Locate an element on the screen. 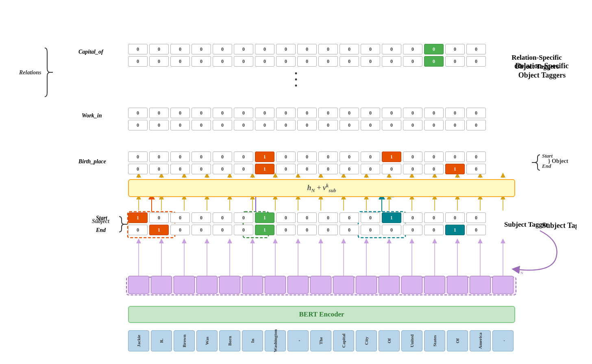 The width and height of the screenshot is (592, 364). subj-end-9: 0 is located at coordinates (307, 230).